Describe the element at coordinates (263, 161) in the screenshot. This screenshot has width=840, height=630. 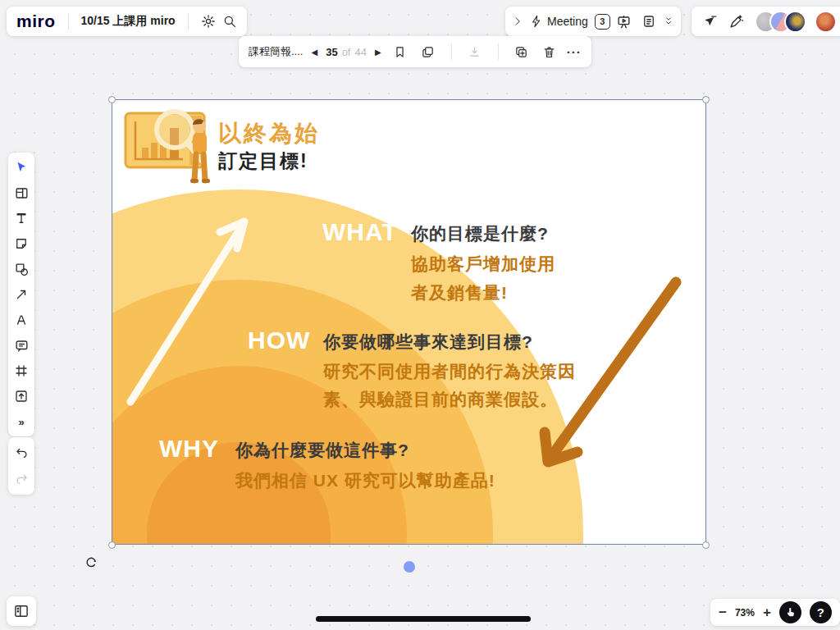
I see `slide-subtitle: 訂定目標!` at that location.